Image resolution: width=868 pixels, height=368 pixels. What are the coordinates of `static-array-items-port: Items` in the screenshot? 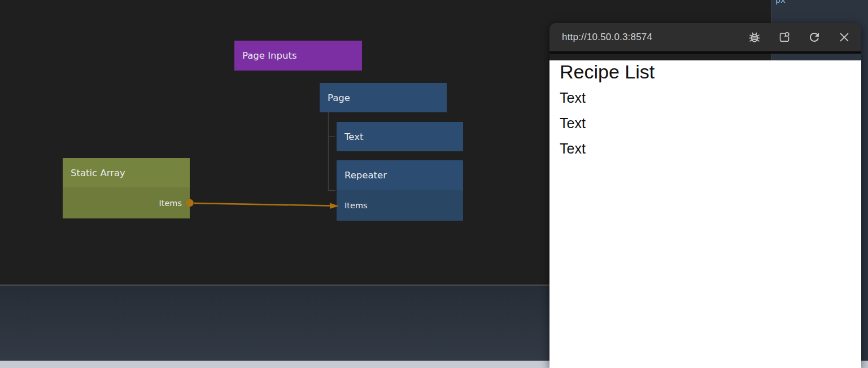 It's located at (127, 203).